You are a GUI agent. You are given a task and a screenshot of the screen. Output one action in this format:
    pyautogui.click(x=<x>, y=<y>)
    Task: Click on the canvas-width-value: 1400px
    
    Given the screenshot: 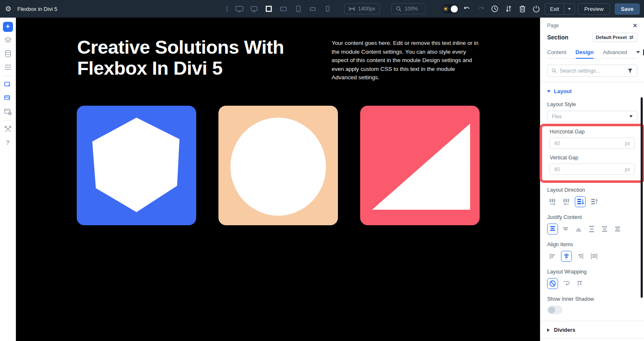 What is the action you would take?
    pyautogui.click(x=366, y=9)
    